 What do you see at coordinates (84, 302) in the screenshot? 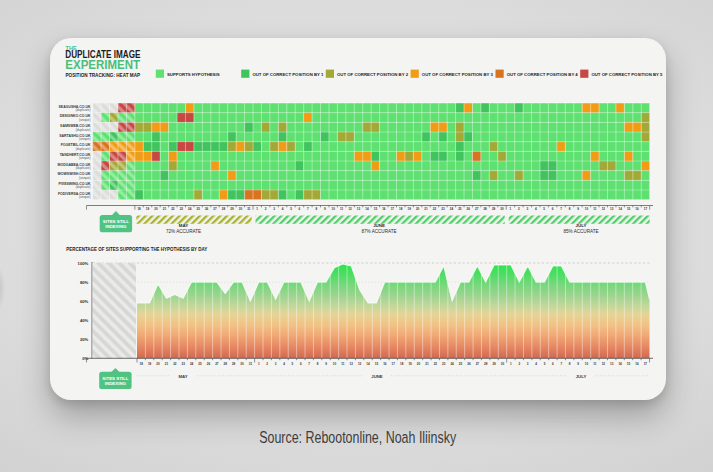
I see `svg-text: 60%` at bounding box center [84, 302].